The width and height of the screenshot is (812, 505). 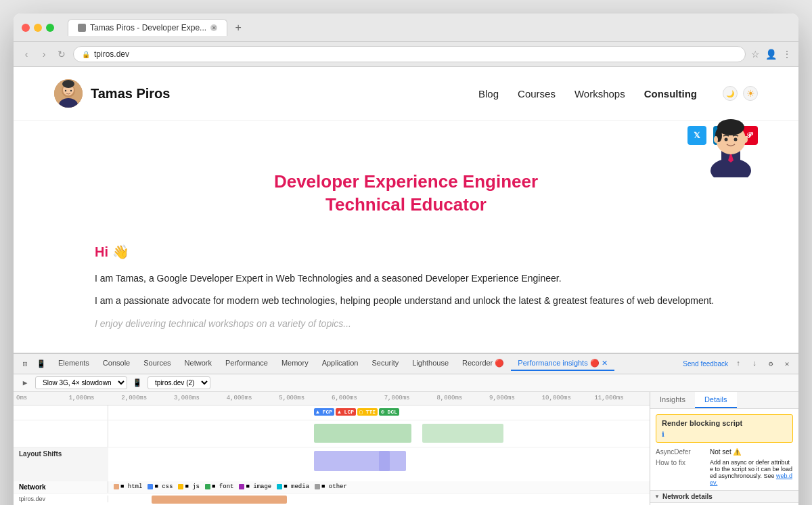 What do you see at coordinates (198, 364) in the screenshot?
I see `tab-network: Network` at bounding box center [198, 364].